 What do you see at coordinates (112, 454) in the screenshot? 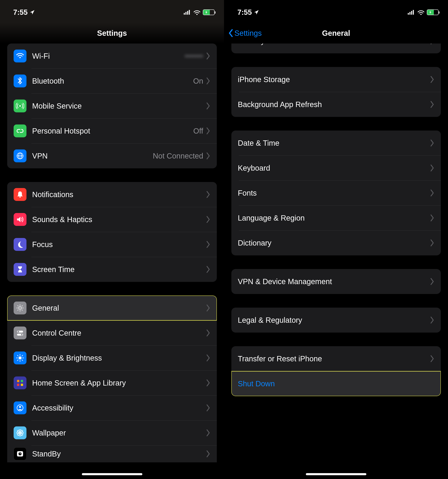
I see `row-standby: StandBy` at bounding box center [112, 454].